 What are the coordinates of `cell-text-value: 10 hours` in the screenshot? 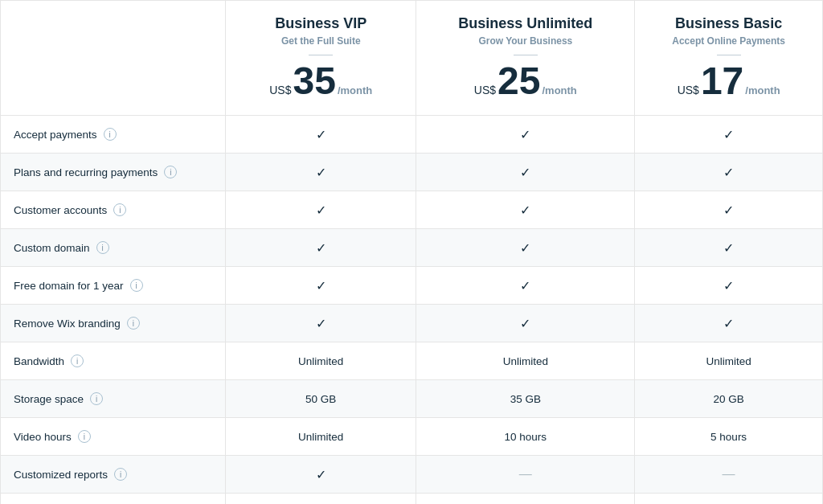 It's located at (526, 437).